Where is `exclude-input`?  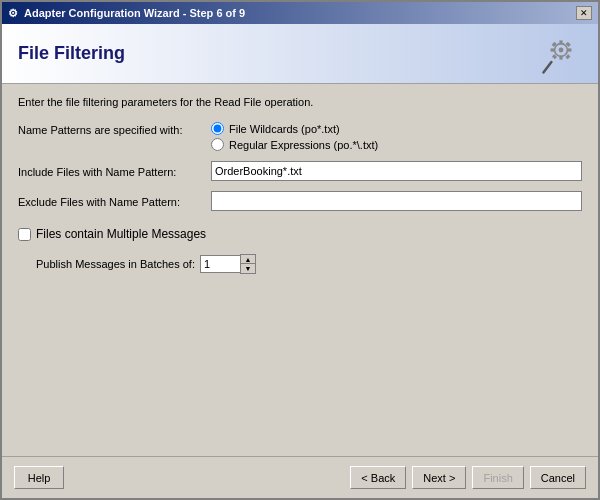
exclude-input is located at coordinates (396, 201).